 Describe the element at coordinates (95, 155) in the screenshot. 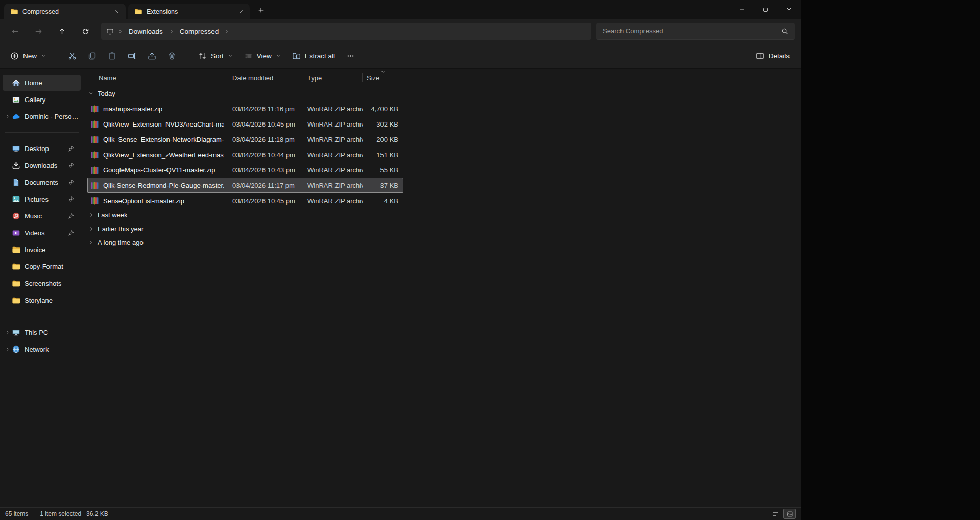

I see `zip-file-icon` at that location.